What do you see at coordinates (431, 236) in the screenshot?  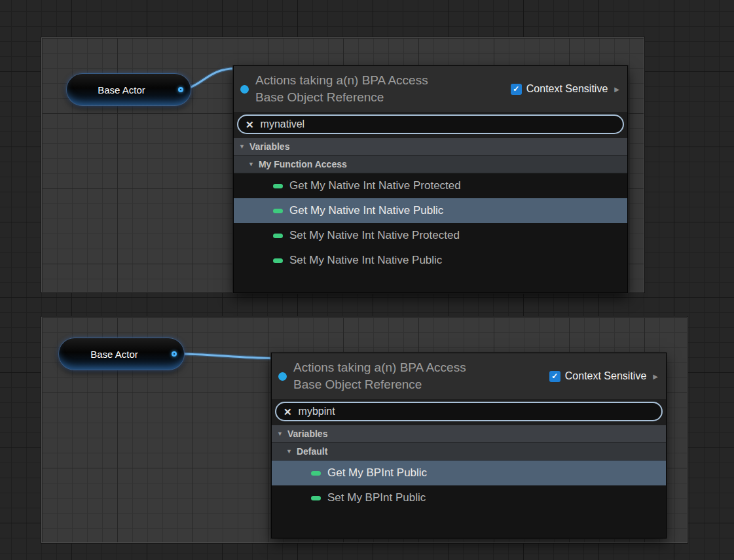 I see `action-list-item: Set My Native Int Native Protected` at bounding box center [431, 236].